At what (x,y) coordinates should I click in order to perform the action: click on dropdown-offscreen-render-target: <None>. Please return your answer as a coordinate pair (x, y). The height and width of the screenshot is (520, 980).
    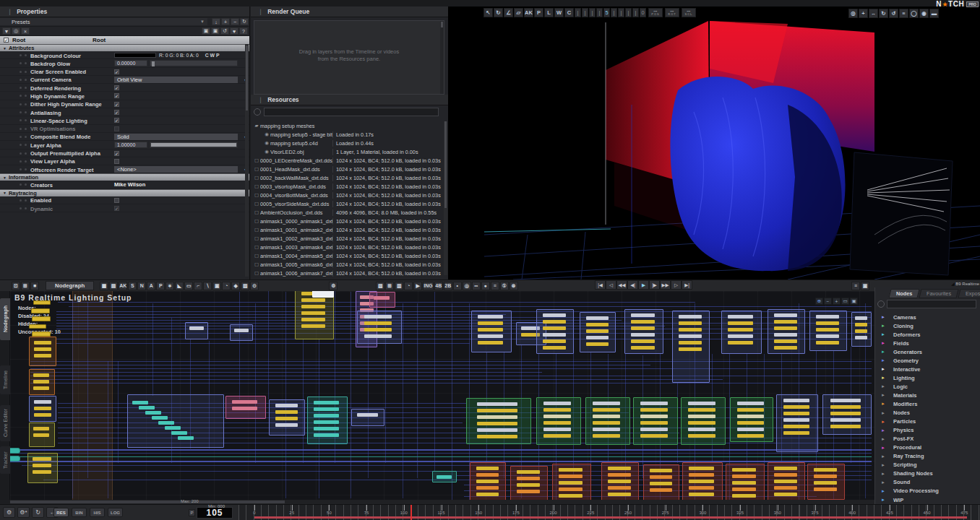
    Looking at the image, I should click on (176, 169).